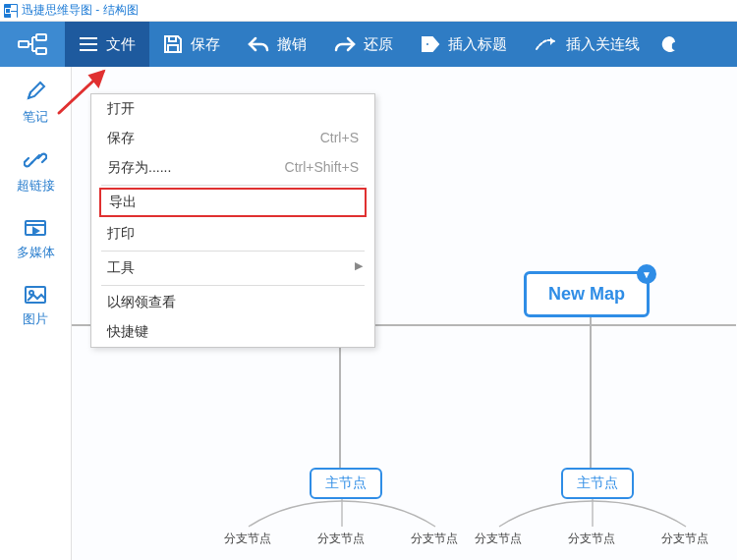 Image resolution: width=737 pixels, height=560 pixels. I want to click on insert-relation-button: 插入关连线, so click(588, 44).